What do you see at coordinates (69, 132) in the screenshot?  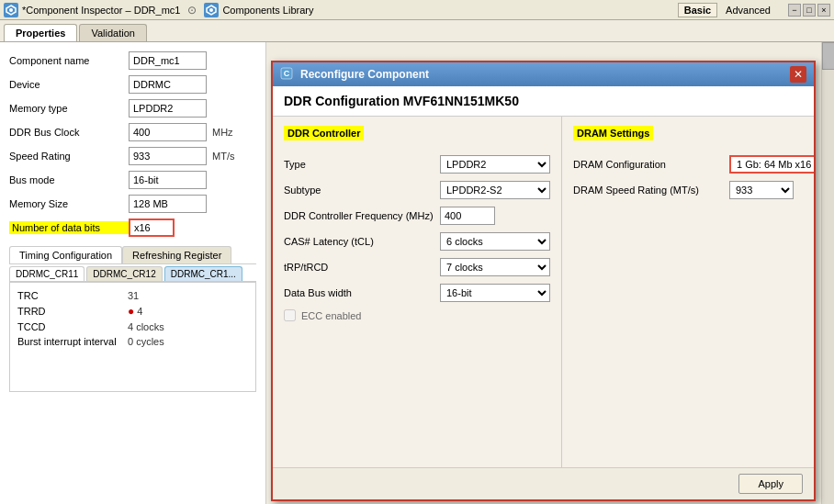 I see `ddr-bus-clock-label: DDR Bus Clock` at bounding box center [69, 132].